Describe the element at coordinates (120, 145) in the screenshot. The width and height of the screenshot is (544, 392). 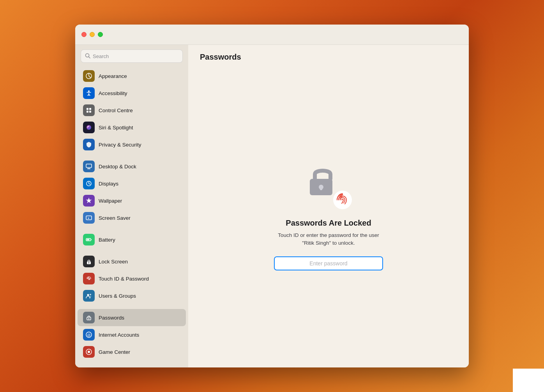
I see `sidebar-label-privacy-security: Privacy & Security` at that location.